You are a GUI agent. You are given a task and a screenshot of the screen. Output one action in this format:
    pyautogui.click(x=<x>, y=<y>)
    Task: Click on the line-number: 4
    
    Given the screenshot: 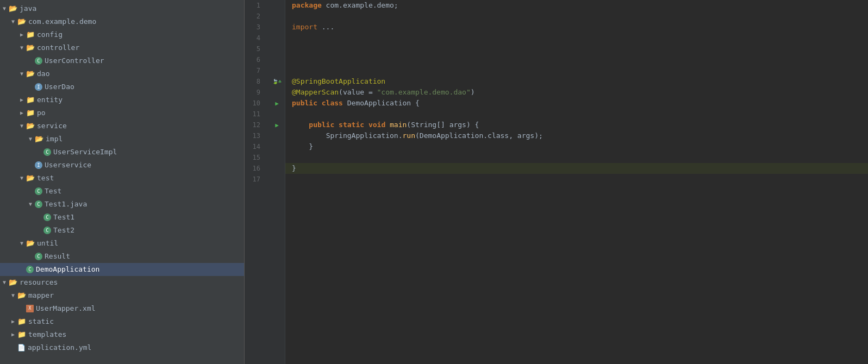 What is the action you would take?
    pyautogui.click(x=254, y=38)
    